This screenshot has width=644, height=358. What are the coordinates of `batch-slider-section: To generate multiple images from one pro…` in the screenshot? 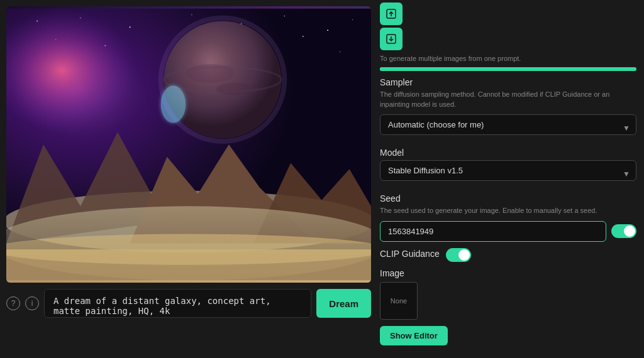 It's located at (508, 63).